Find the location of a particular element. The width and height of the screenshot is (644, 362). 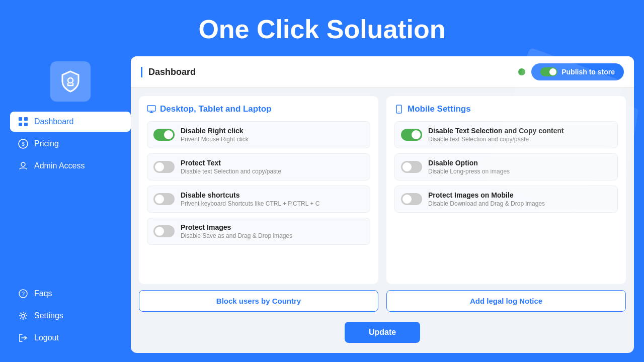

settings-icon is located at coordinates (23, 316).